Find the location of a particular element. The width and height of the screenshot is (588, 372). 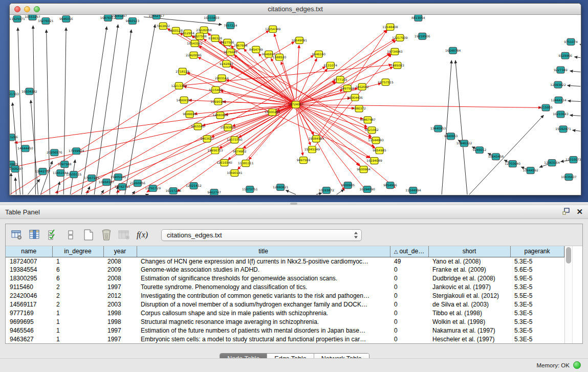

graph-node: 12213389 is located at coordinates (179, 86).